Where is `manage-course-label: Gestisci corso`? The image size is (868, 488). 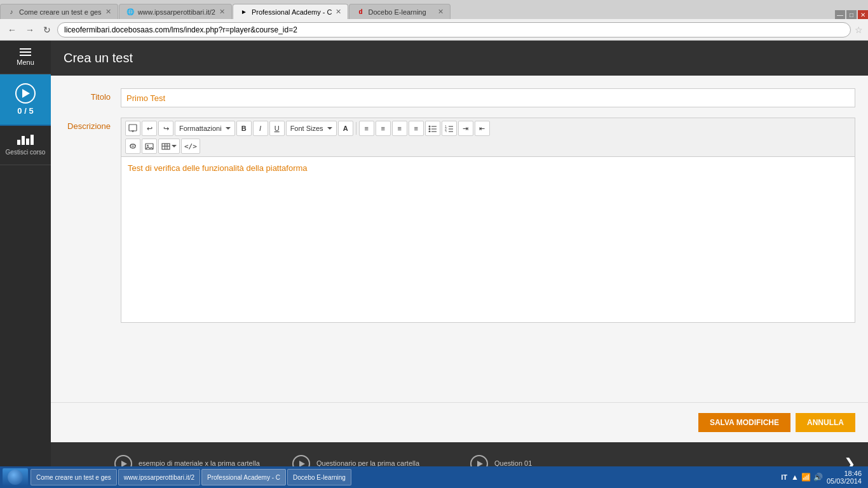
manage-course-label: Gestisci corso is located at coordinates (25, 152).